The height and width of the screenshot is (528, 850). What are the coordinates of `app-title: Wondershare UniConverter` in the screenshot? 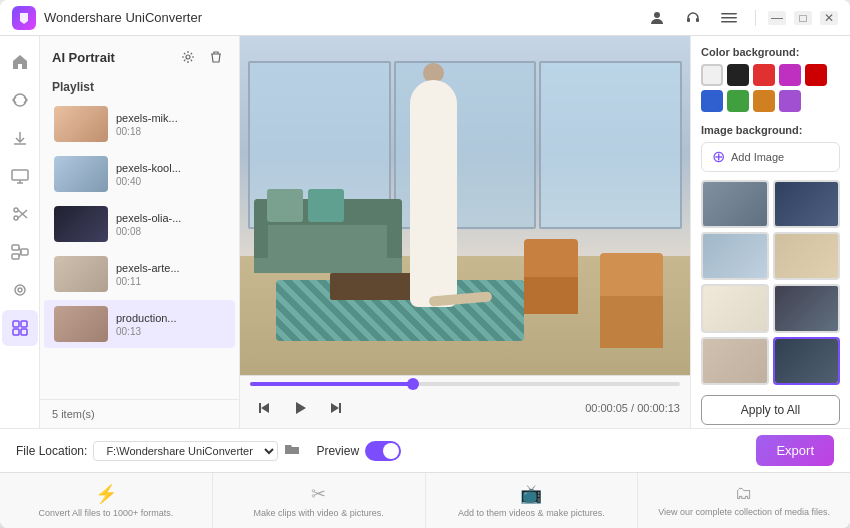 It's located at (344, 18).